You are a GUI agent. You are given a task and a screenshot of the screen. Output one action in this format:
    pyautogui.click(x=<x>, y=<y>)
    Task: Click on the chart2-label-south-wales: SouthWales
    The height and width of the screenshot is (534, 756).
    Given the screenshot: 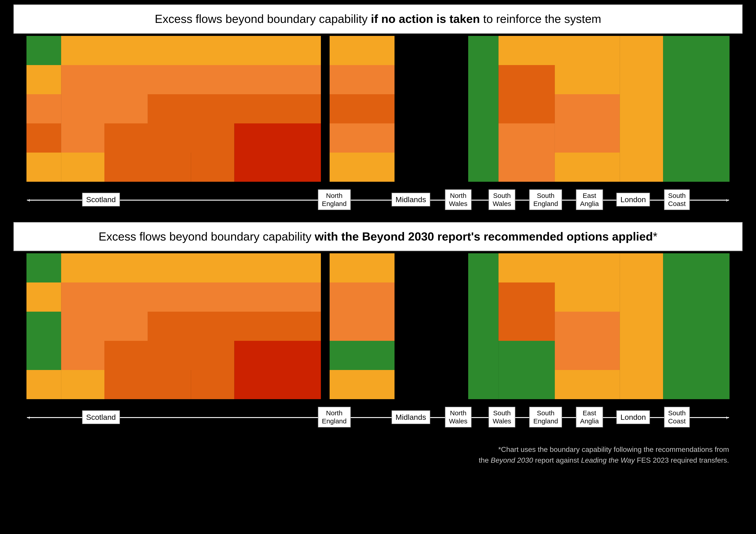 What is the action you would take?
    pyautogui.click(x=502, y=417)
    